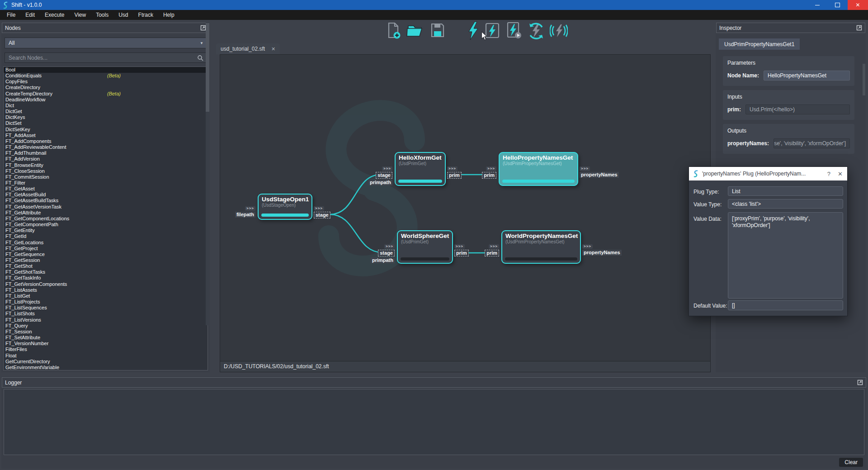  I want to click on execute-button, so click(473, 31).